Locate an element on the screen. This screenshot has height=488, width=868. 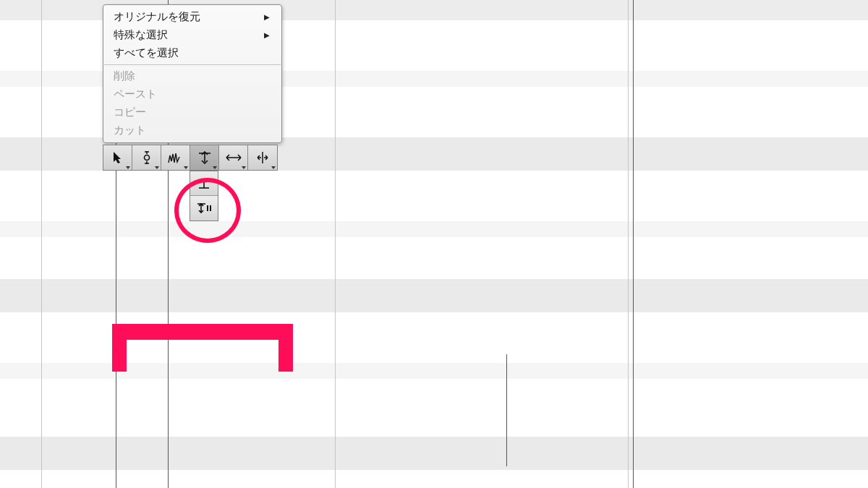
vibrato-icon is located at coordinates (176, 158).